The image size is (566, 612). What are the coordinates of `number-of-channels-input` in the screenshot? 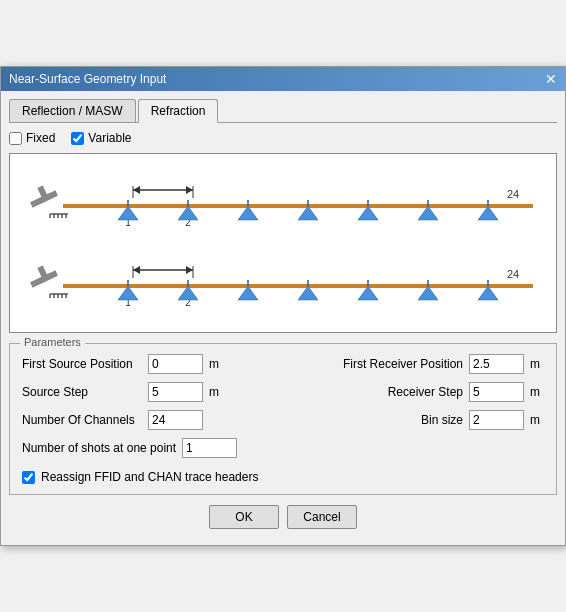 It's located at (176, 420).